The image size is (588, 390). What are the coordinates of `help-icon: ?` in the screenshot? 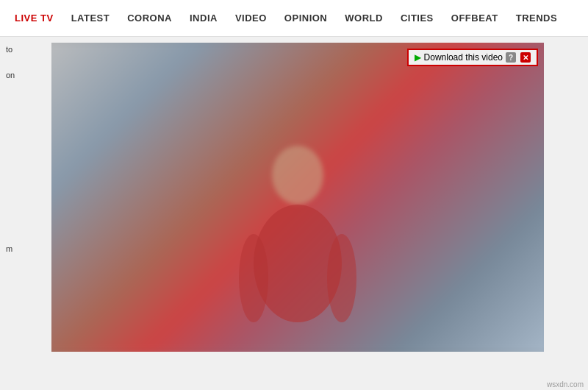 It's located at (511, 57).